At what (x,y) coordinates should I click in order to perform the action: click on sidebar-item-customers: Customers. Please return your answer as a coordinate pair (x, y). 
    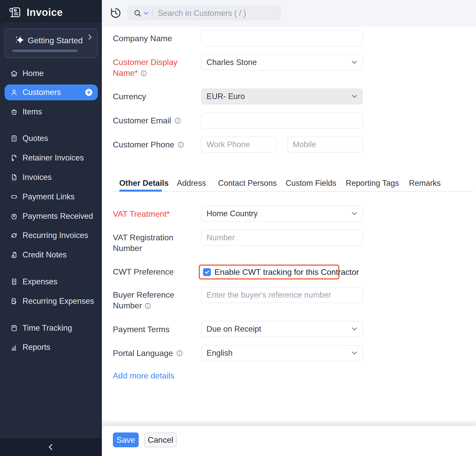
    Looking at the image, I should click on (51, 92).